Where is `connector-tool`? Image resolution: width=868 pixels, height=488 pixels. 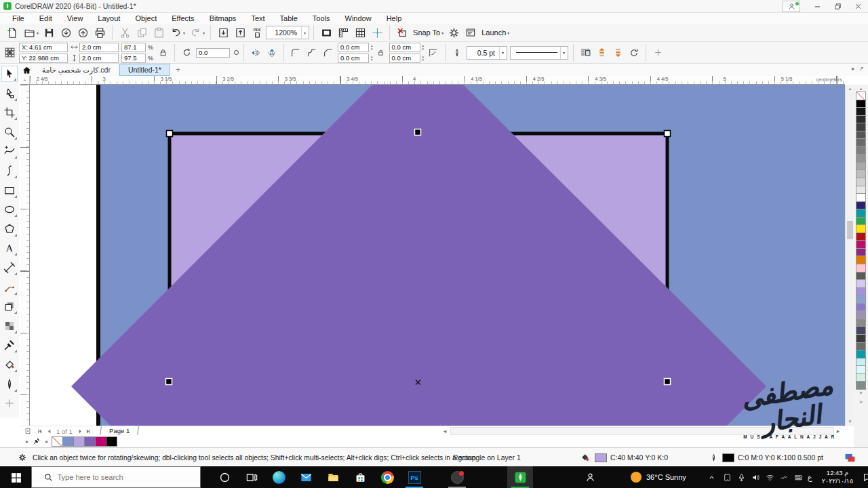
connector-tool is located at coordinates (9, 287).